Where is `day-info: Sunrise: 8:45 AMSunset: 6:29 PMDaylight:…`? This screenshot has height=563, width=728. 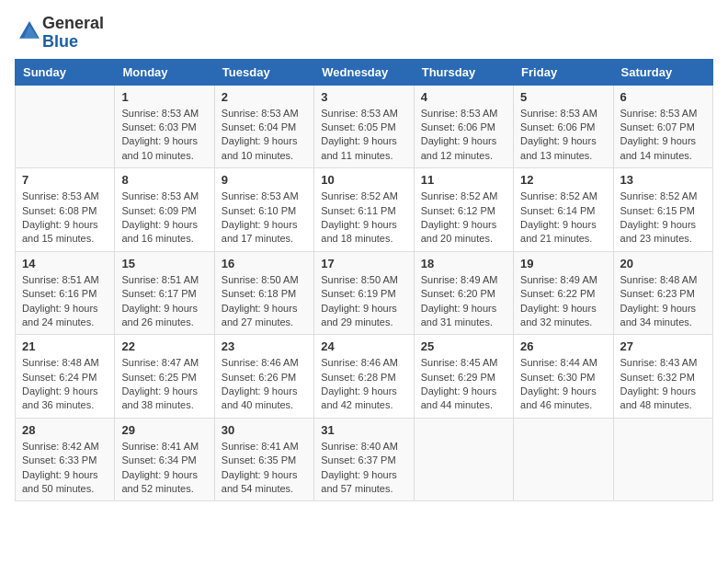 day-info: Sunrise: 8:45 AMSunset: 6:29 PMDaylight:… is located at coordinates (463, 385).